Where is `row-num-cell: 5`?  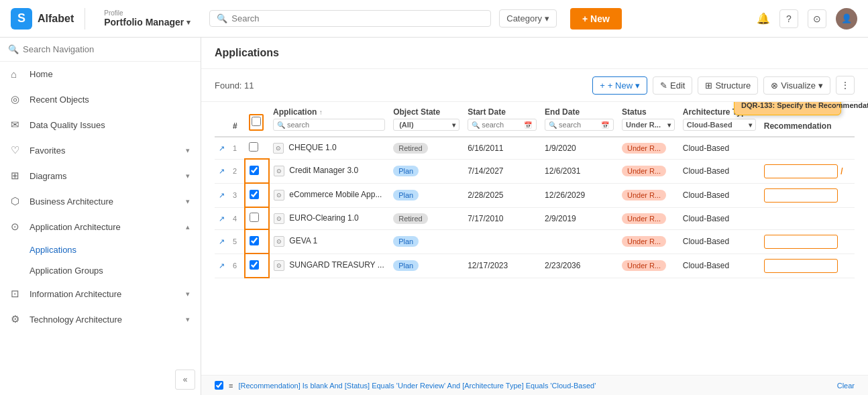
row-num-cell: 5 is located at coordinates (237, 241).